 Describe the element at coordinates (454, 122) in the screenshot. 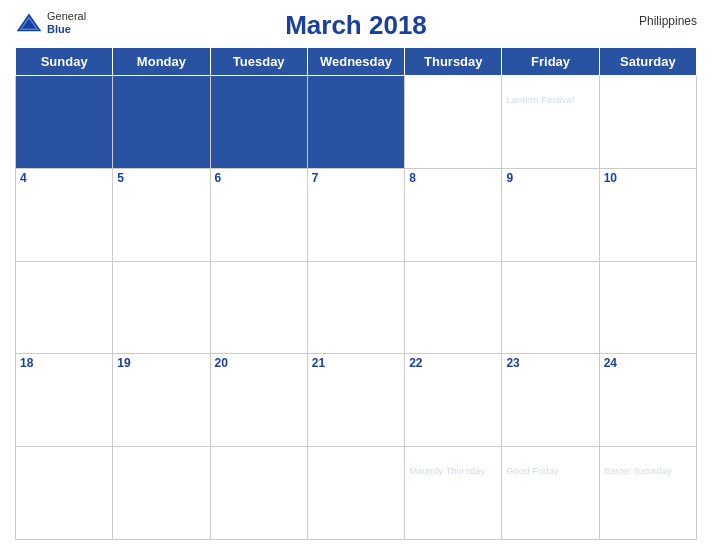

I see `calendar-cell: 1` at that location.